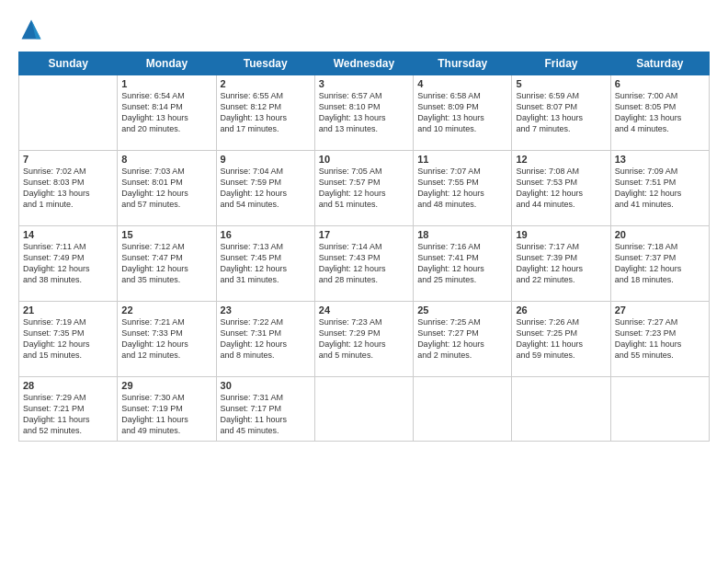  Describe the element at coordinates (166, 263) in the screenshot. I see `day-info: Sunrise: 7:12 AM Sunset: 7:47 PM Dayligh…` at that location.